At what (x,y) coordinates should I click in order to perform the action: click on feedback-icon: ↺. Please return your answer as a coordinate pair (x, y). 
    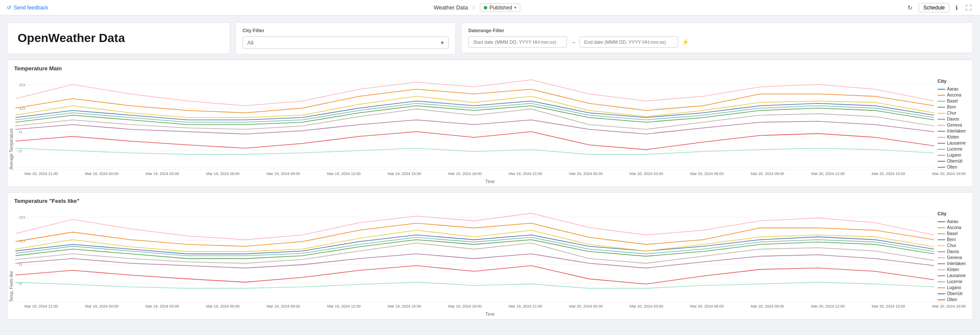
    Looking at the image, I should click on (9, 8).